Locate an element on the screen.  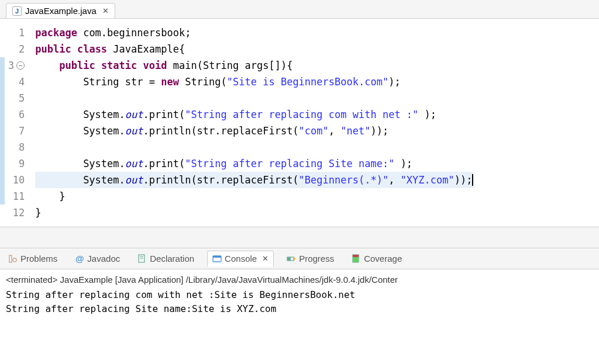
console-panel: <terminated> JavaExample [Java Applicati… is located at coordinates (300, 294).